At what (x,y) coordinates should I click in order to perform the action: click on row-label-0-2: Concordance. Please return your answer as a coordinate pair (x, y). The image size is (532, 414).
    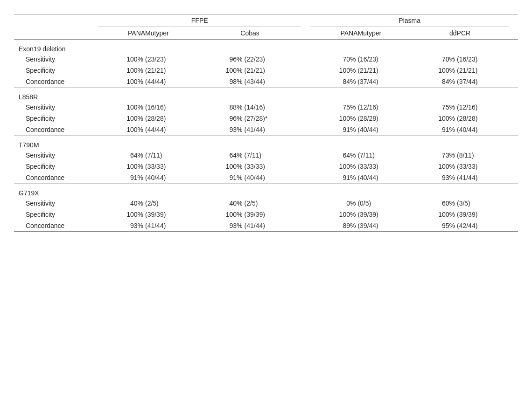
    Looking at the image, I should click on (56, 82).